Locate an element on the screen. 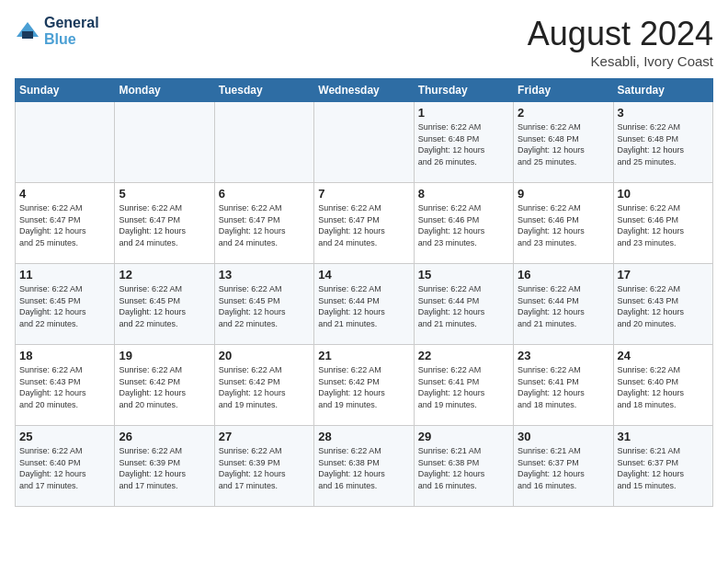  calendar-cell: 11Sunrise: 6:22 AM Sunset: 6:45 PM Dayli… is located at coordinates (65, 304).